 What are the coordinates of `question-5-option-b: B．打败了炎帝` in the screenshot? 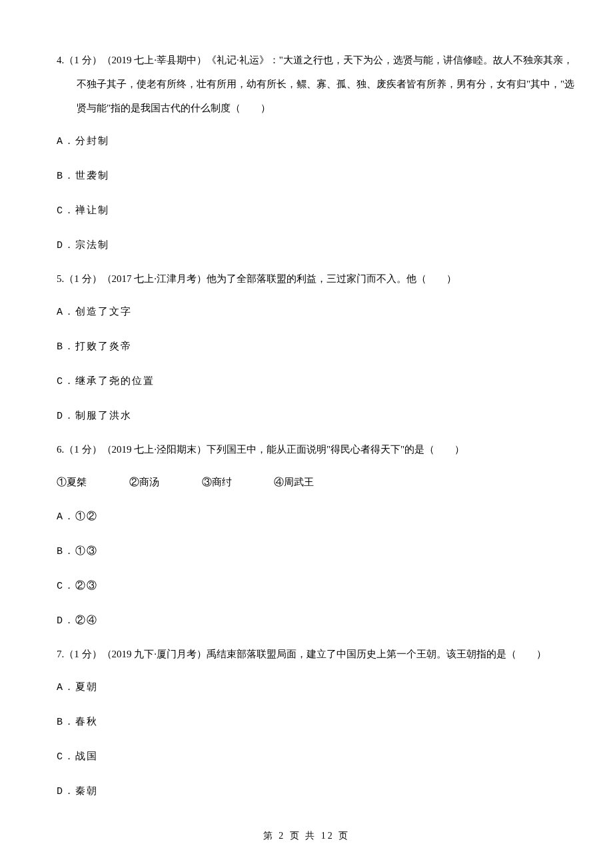 It's located at (316, 347).